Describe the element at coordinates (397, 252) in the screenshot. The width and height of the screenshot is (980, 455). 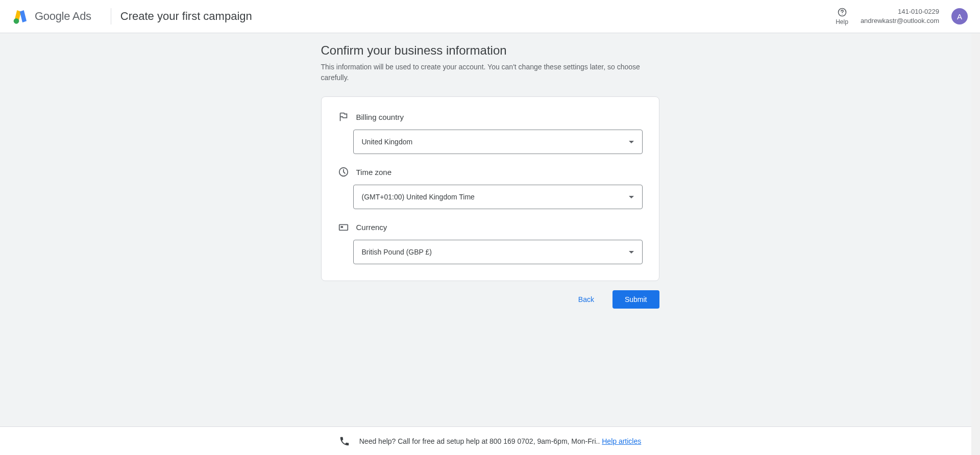
I see `currency-value: British Pound (GBP £)` at that location.